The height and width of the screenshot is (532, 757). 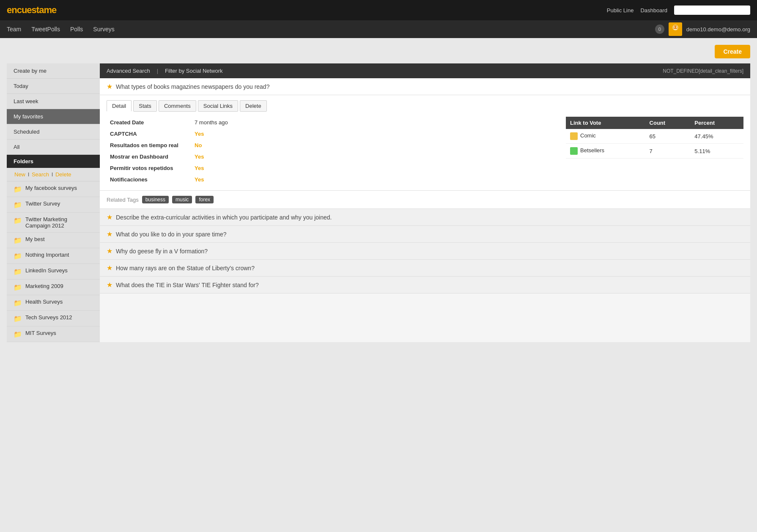 What do you see at coordinates (53, 205) in the screenshot?
I see `folder-twitter-survey: 📁 Twitter Survey` at bounding box center [53, 205].